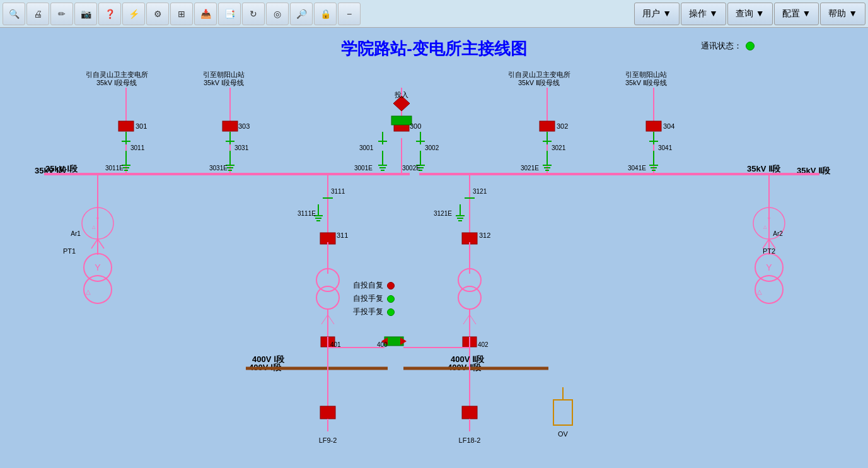  What do you see at coordinates (137, 148) in the screenshot?
I see `svg-text: 3011` at bounding box center [137, 148].